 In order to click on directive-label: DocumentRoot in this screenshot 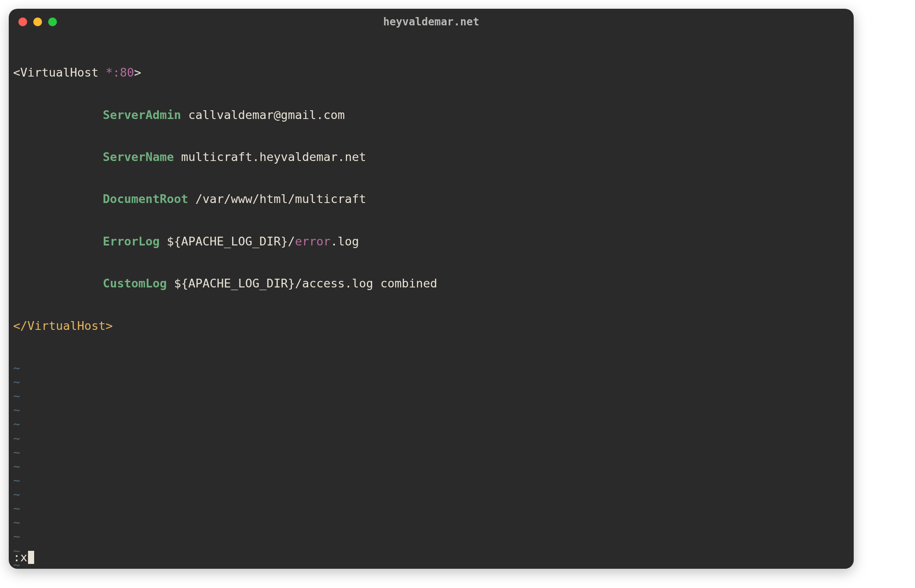, I will do `click(145, 199)`.